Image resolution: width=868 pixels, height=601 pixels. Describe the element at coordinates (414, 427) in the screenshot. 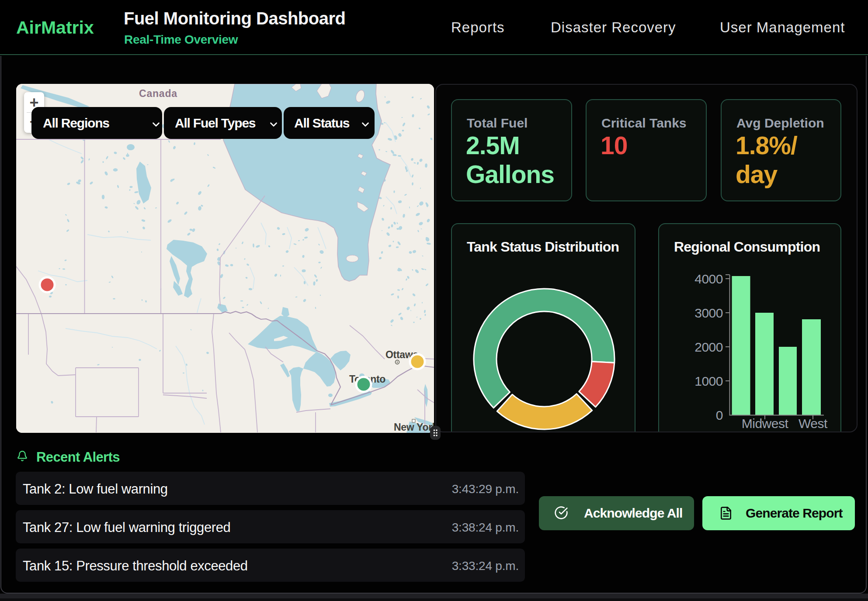

I see `svg-text: New York` at that location.